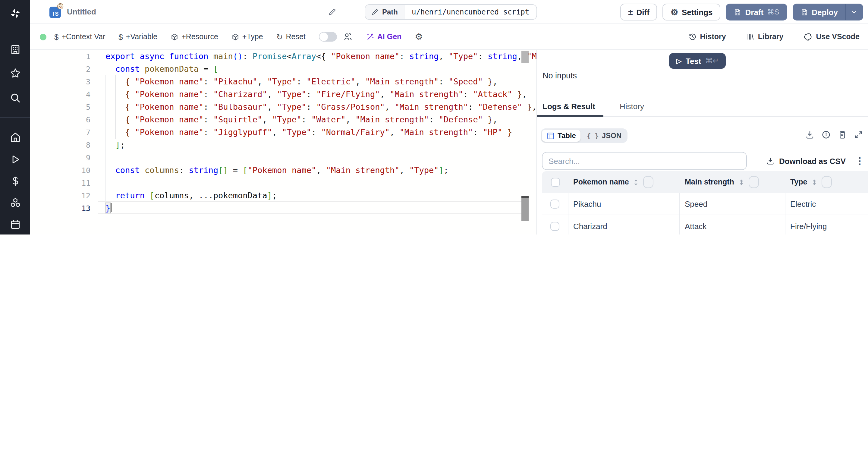 The image size is (868, 469). What do you see at coordinates (419, 37) in the screenshot?
I see `editor-settings-gear-icon: ⚙` at bounding box center [419, 37].